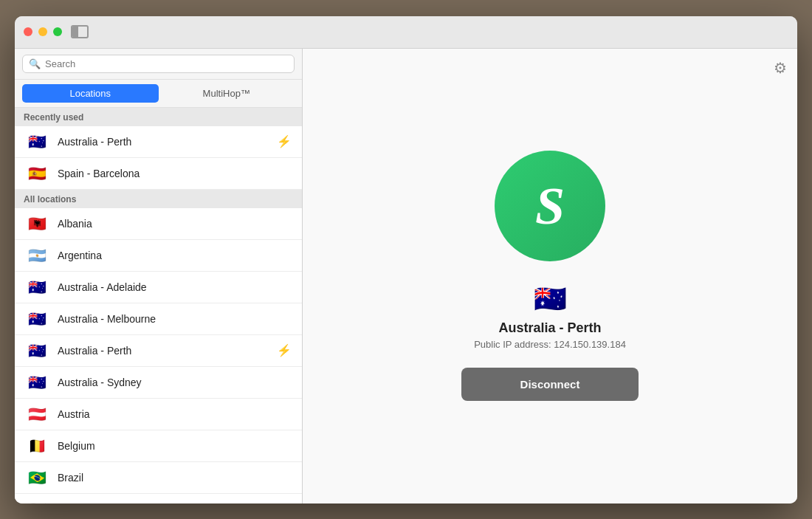 The height and width of the screenshot is (519, 812). I want to click on traffic-lights, so click(43, 32).